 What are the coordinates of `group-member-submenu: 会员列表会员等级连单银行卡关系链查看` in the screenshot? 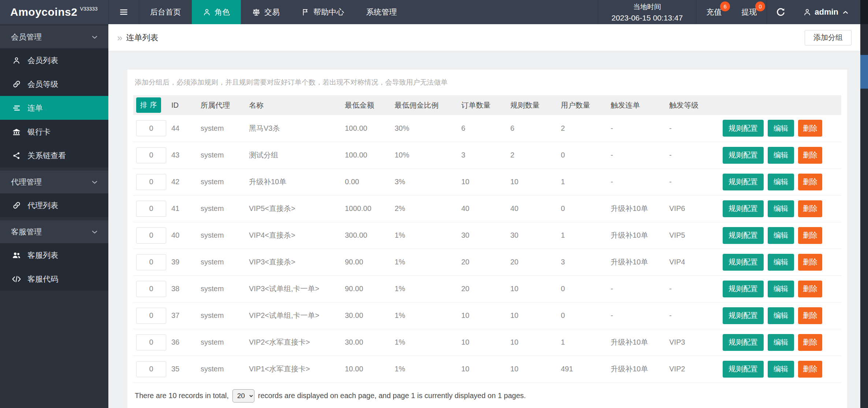 It's located at (54, 108).